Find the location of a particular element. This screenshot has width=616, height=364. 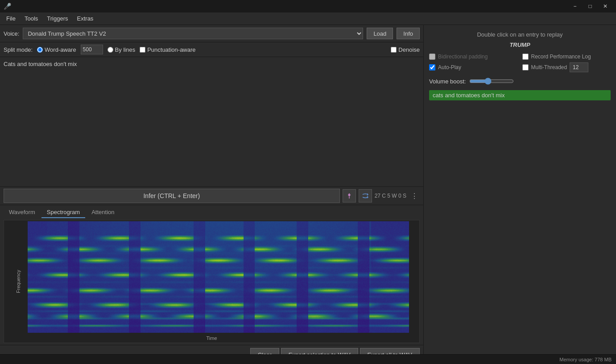

denoise-checkbox is located at coordinates (393, 50).